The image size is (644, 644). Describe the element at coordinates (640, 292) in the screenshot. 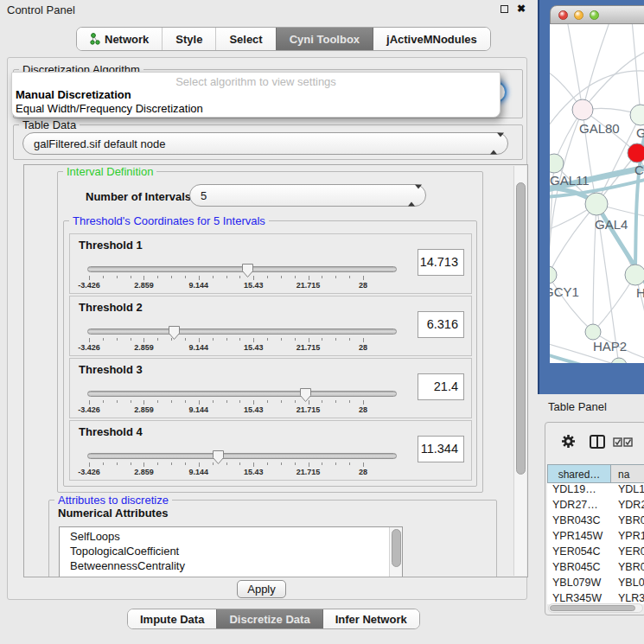

I see `network-node-label: H` at that location.